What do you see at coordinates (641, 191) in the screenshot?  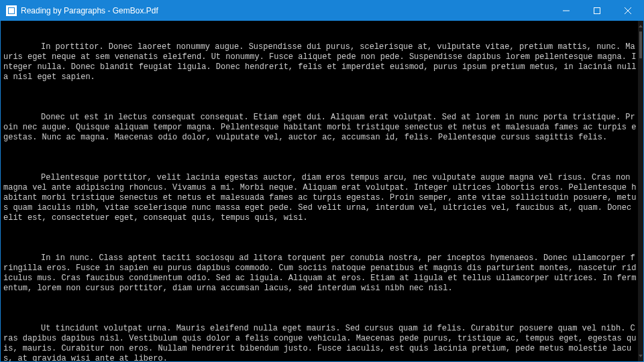 I see `vertical-scrollbar` at bounding box center [641, 191].